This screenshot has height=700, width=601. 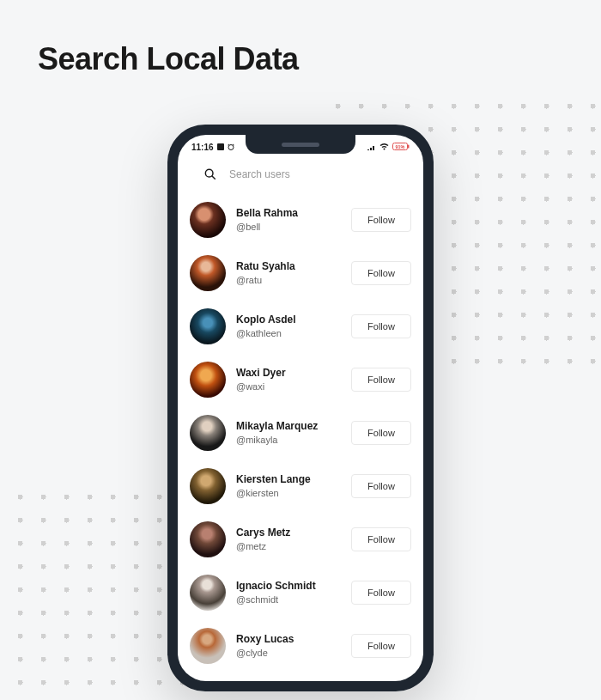 I want to click on search-input, so click(x=316, y=174).